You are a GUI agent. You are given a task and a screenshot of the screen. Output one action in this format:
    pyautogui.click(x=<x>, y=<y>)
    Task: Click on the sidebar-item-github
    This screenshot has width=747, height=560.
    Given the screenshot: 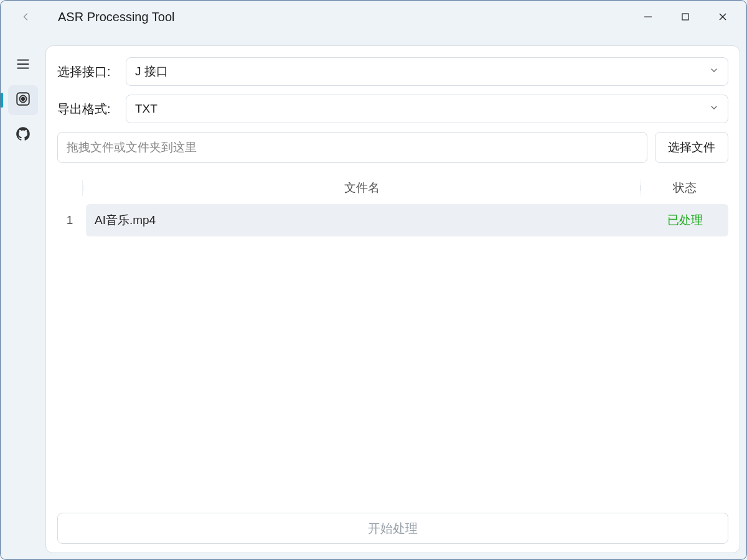 What is the action you would take?
    pyautogui.click(x=23, y=135)
    